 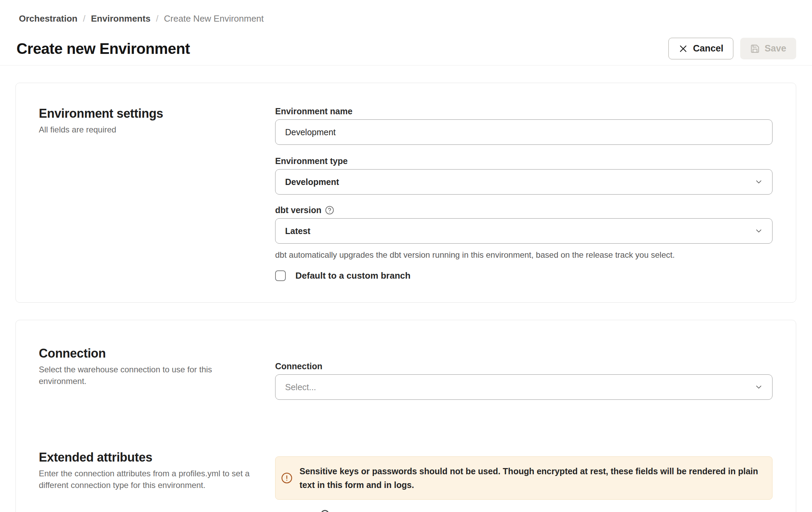 I want to click on save-icon, so click(x=755, y=49).